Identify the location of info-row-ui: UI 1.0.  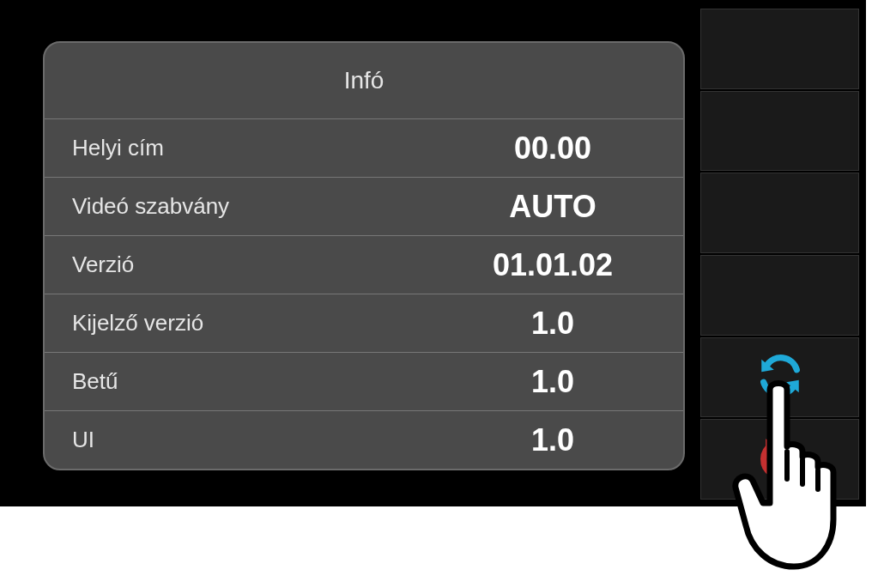
(364, 439).